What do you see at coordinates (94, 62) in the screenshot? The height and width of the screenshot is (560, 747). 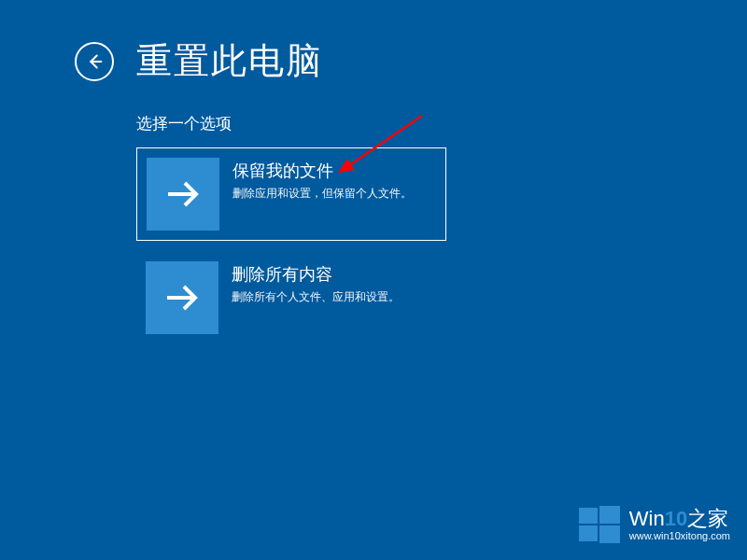 I see `back-arrow-icon` at bounding box center [94, 62].